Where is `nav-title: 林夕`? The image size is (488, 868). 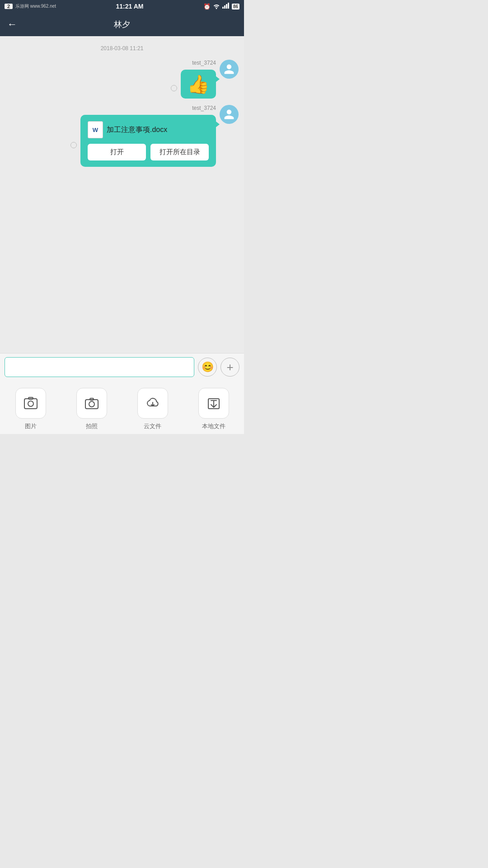
nav-title: 林夕 is located at coordinates (122, 24).